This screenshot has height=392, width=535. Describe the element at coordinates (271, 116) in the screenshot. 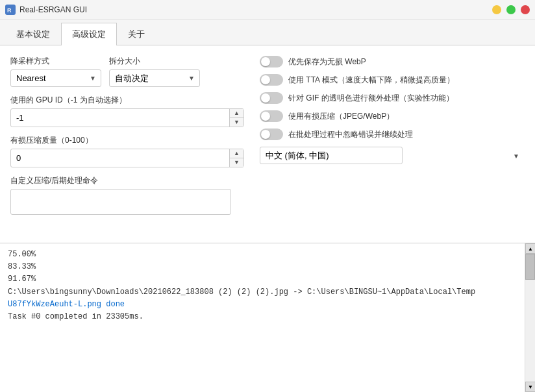

I see `toggle-track-lossy` at that location.